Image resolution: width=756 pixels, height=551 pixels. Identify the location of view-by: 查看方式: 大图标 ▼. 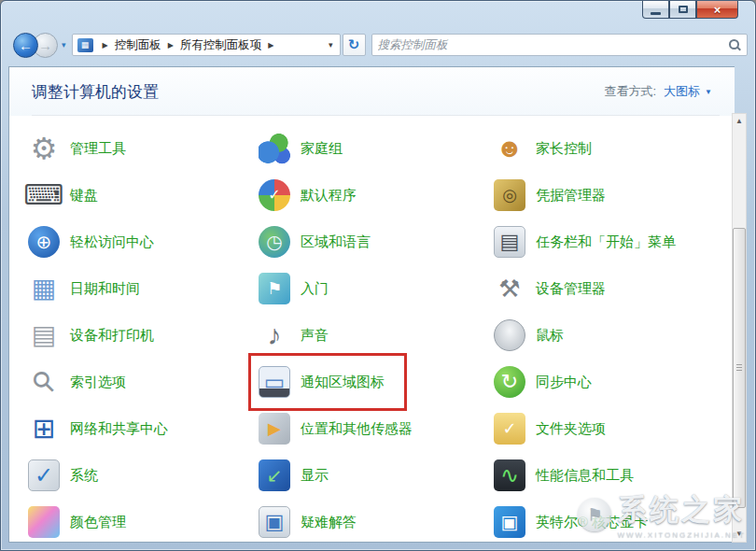
(658, 92).